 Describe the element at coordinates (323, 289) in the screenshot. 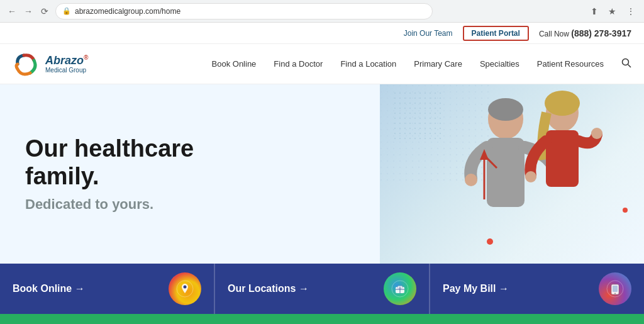

I see `our-locations-card: Our Locations →` at that location.